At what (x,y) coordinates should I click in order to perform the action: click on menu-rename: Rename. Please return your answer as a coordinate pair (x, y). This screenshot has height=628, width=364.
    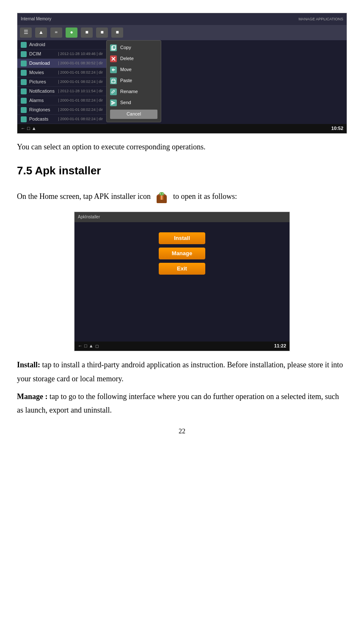
    Looking at the image, I should click on (134, 92).